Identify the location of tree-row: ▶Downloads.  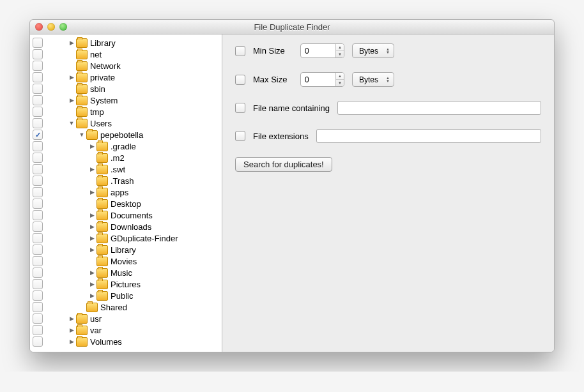
(126, 227).